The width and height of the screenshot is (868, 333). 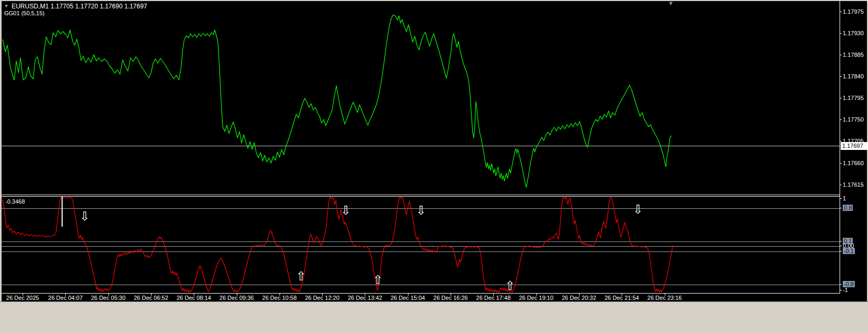 What do you see at coordinates (237, 298) in the screenshot?
I see `time-axis-label: 26 Dec 09:36` at bounding box center [237, 298].